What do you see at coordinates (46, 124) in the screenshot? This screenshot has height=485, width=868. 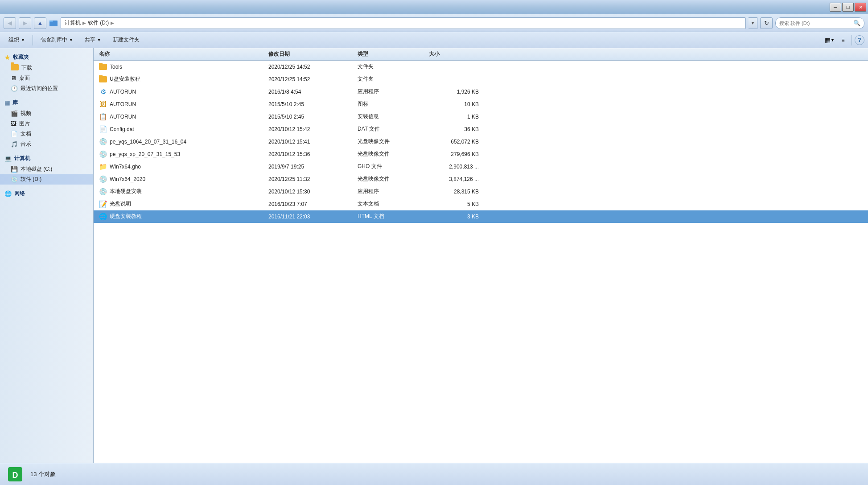 I see `sidebar-item-pictures: 🖼 图片` at bounding box center [46, 124].